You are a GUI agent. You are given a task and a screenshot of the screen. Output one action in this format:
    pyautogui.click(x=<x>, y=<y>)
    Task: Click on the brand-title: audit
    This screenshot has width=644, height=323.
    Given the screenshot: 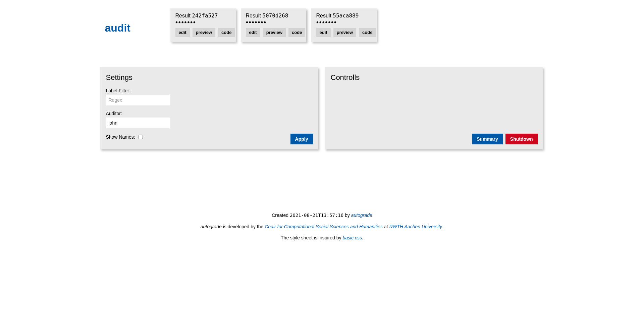 What is the action you would take?
    pyautogui.click(x=133, y=21)
    